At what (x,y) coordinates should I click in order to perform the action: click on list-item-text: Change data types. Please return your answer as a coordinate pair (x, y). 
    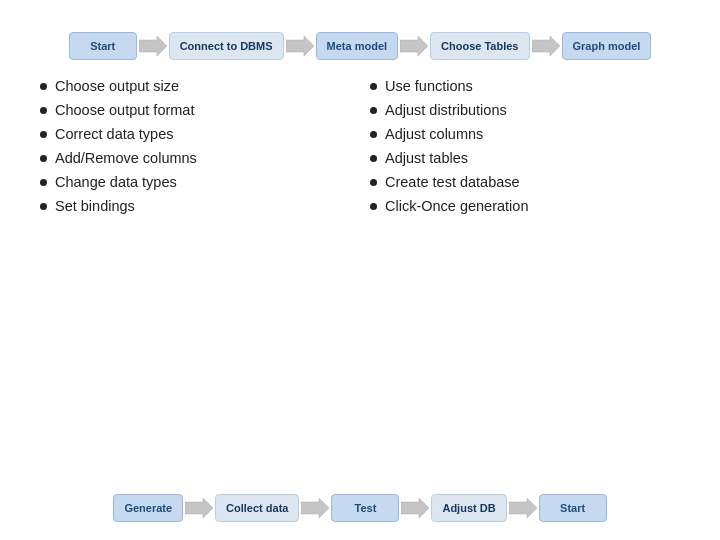
    Looking at the image, I should click on (116, 182).